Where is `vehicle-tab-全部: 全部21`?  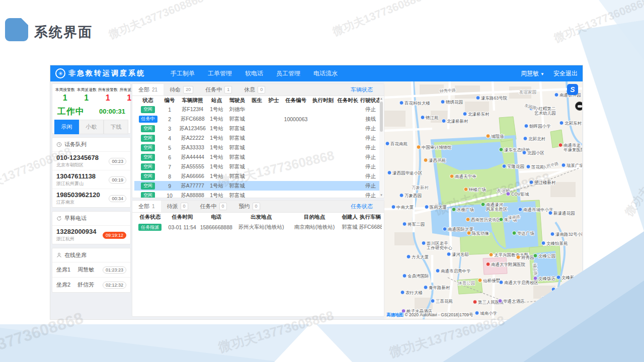 vehicle-tab-全部: 全部21 is located at coordinates (148, 89).